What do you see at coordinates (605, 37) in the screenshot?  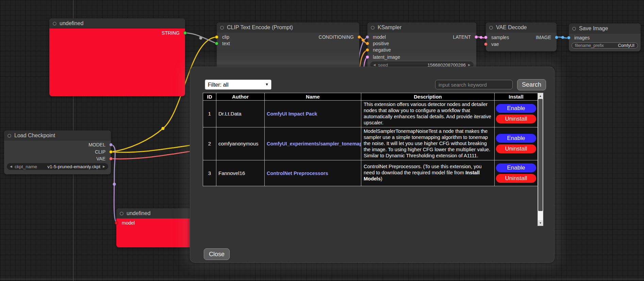 I see `node-save-image: Save Image images filename_prefix ComfyU…` at bounding box center [605, 37].